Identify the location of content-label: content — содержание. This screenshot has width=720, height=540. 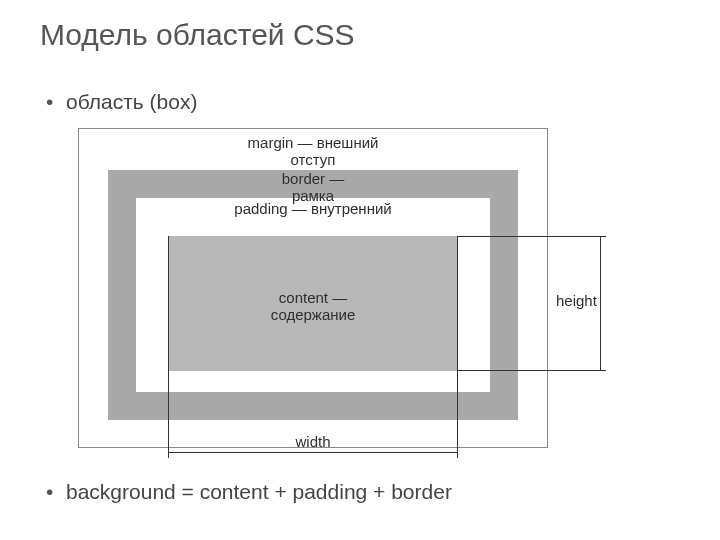
(314, 306).